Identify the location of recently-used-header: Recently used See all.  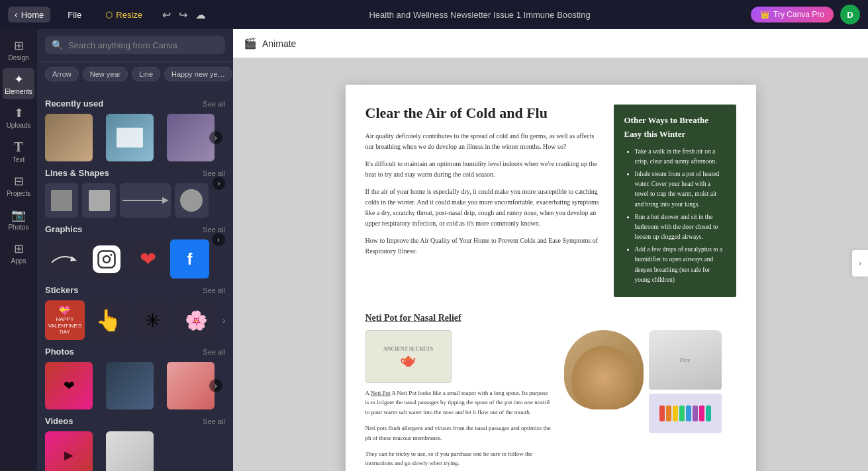
(135, 103).